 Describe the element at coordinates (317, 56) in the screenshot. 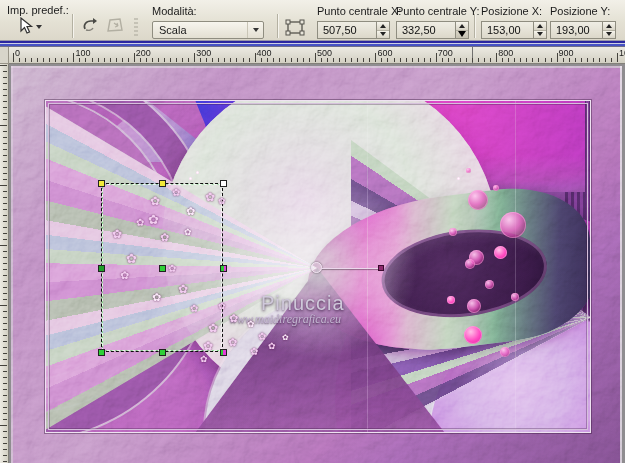

I see `horizontal-ruler: 01002003004005006007008009001000` at that location.